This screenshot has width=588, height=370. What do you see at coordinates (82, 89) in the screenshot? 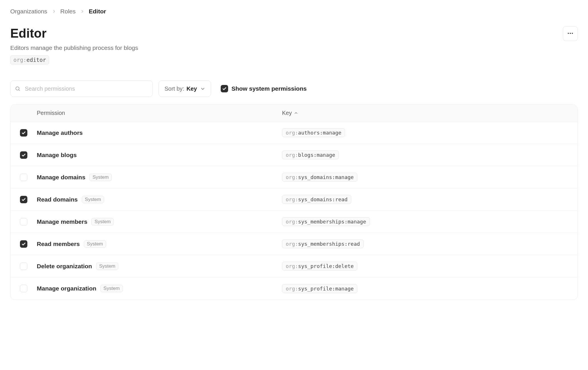
I see `search-field` at bounding box center [82, 89].